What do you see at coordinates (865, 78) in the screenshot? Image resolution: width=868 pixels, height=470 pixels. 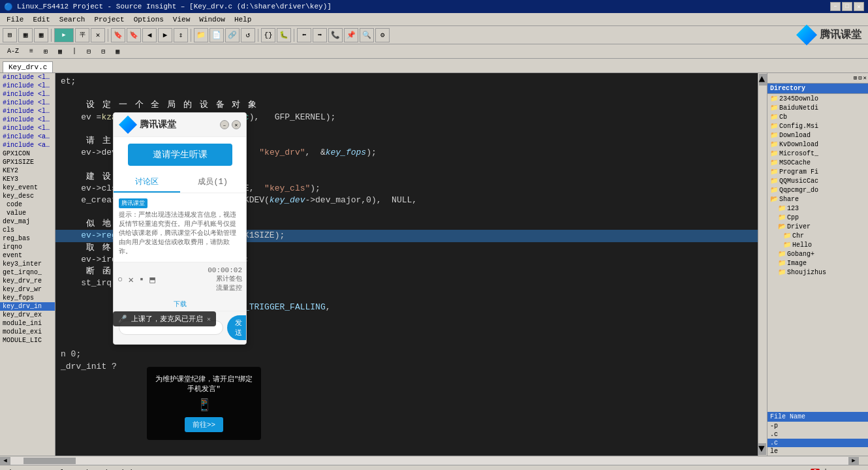 I see `right-panel-btn3: ✕` at bounding box center [865, 78].